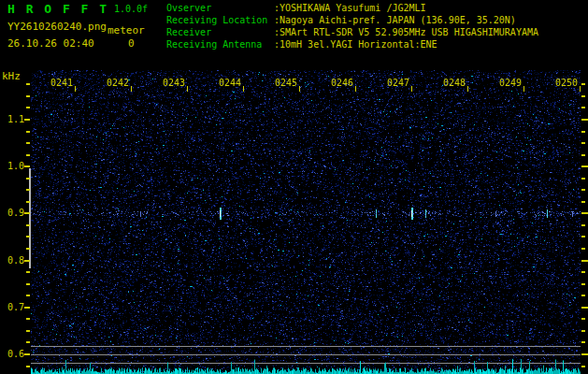  Describe the element at coordinates (330, 82) in the screenshot. I see `time-tick-label: 0246` at that location.